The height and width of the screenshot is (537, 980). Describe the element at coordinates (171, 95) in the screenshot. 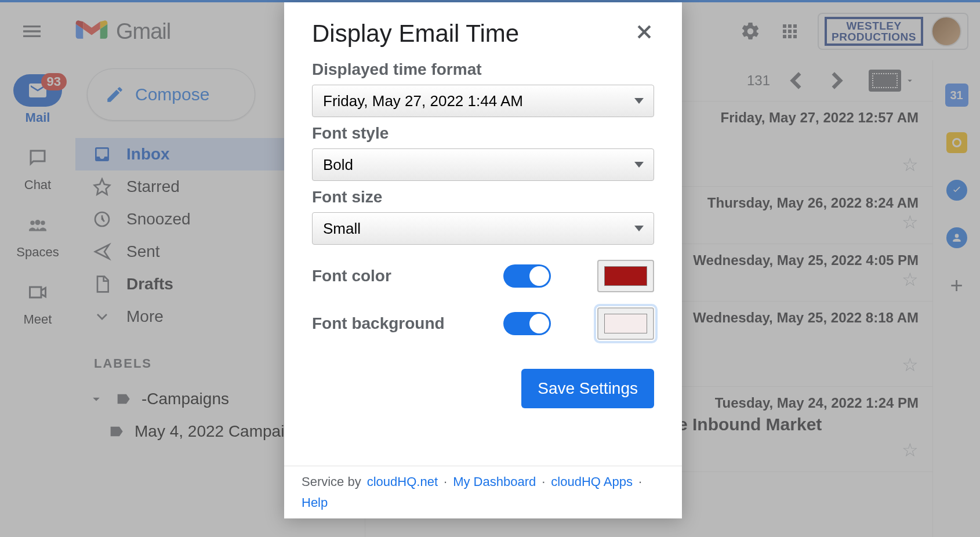

I see `compose-button: Compose` at that location.